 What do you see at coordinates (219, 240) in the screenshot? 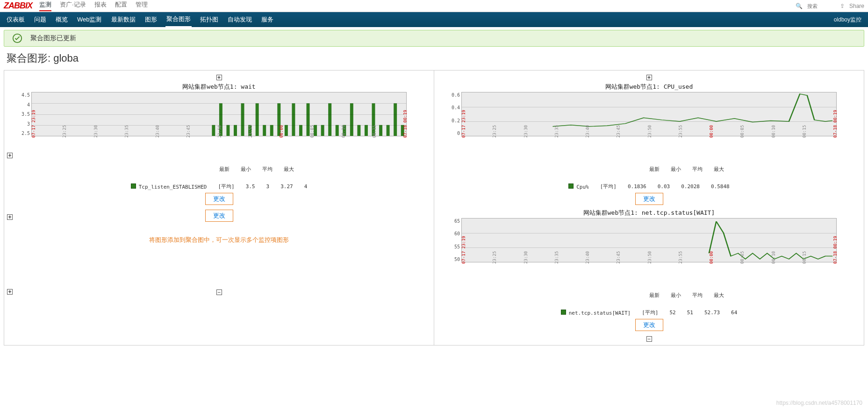
I see `add-note: 将图形添加到聚合图中，可一次显示多个监控项图形` at bounding box center [219, 240].